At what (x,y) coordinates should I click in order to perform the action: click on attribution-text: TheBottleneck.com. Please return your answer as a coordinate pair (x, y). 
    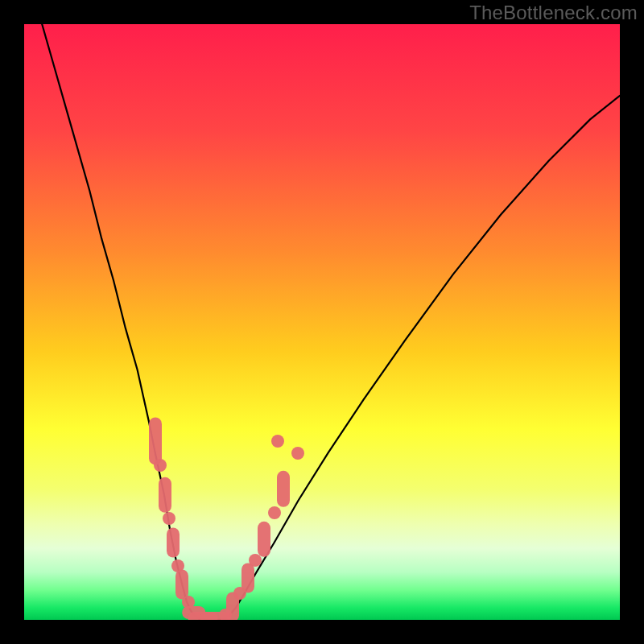
    Looking at the image, I should click on (554, 13).